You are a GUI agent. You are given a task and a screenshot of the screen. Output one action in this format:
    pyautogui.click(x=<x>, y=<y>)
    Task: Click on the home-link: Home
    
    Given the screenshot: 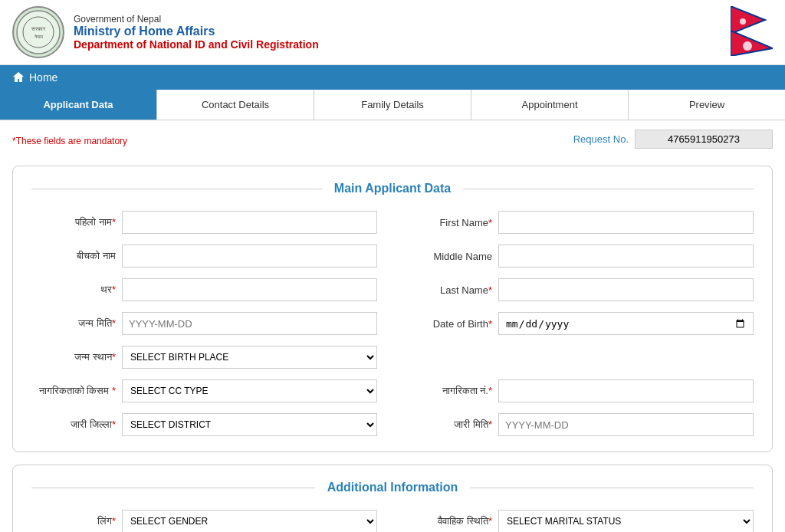 What is the action you would take?
    pyautogui.click(x=35, y=77)
    